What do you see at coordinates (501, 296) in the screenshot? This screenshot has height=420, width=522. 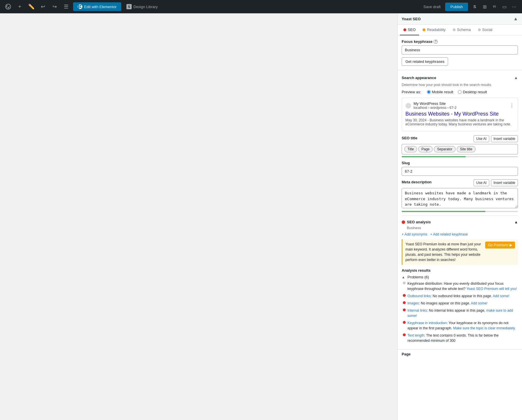 I see `problem-link-2: Add some!` at bounding box center [501, 296].